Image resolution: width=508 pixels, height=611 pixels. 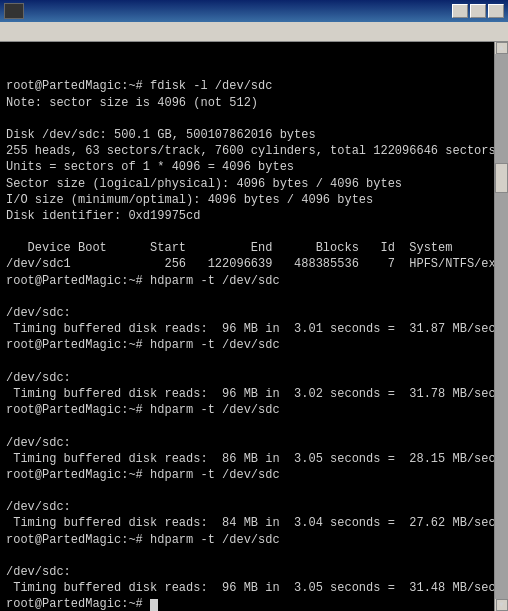 What do you see at coordinates (478, 11) in the screenshot?
I see `titlebar-buttons` at bounding box center [478, 11].